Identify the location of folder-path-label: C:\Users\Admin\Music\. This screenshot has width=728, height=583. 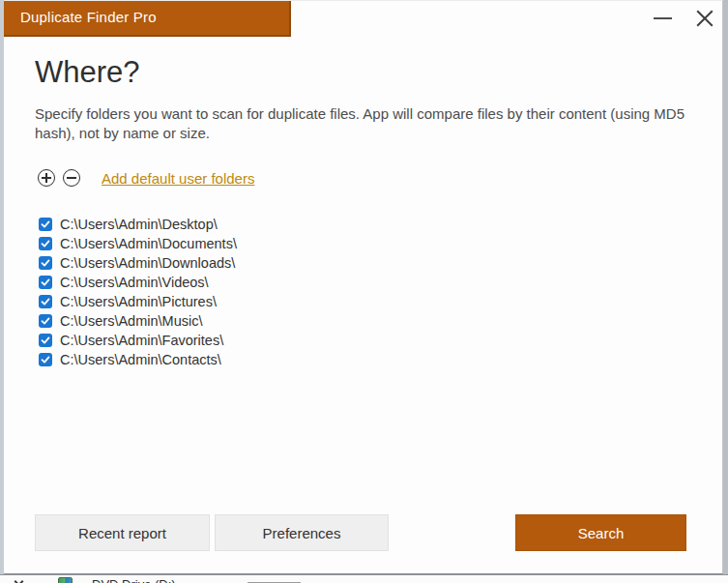
(131, 321).